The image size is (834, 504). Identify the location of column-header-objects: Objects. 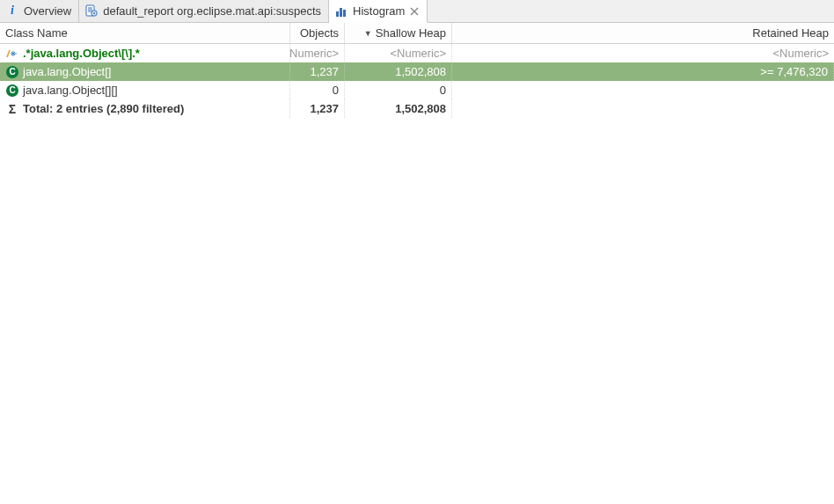
(318, 33).